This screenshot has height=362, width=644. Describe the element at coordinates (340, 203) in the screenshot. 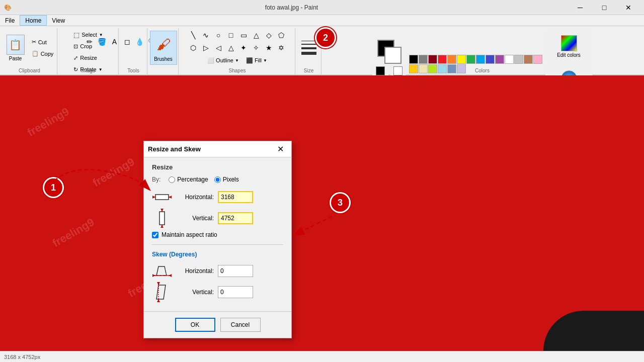

I see `step3-label: 3` at that location.